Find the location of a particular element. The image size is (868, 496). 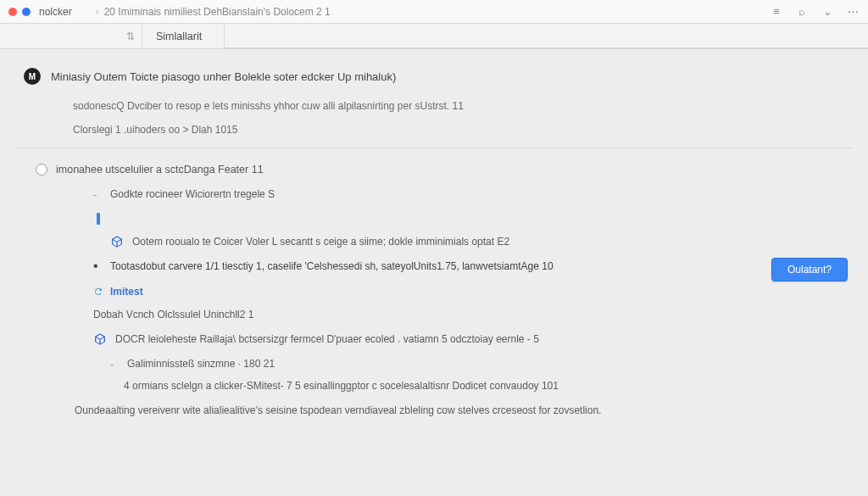

minimize-window-dot is located at coordinates (26, 12).